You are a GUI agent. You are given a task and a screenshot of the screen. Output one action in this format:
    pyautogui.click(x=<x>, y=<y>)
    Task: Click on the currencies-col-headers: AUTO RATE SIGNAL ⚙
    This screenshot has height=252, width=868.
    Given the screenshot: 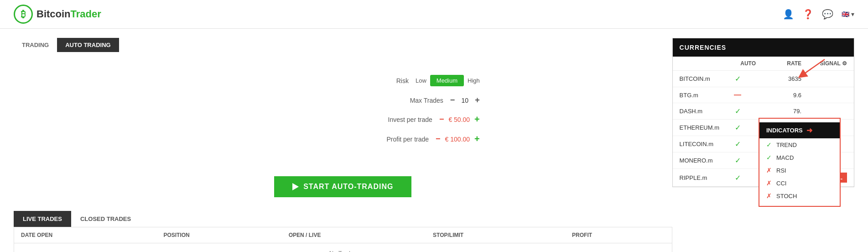 What is the action you would take?
    pyautogui.click(x=764, y=64)
    